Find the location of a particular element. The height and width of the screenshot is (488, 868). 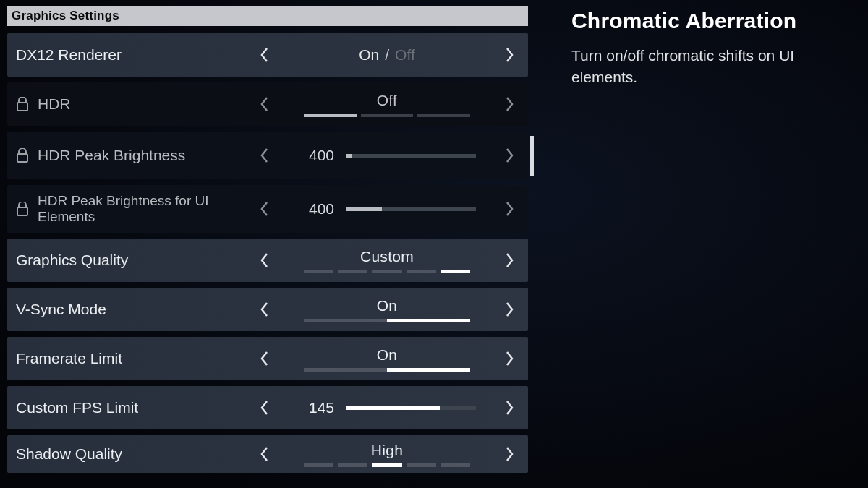

row-value: High is located at coordinates (387, 450).